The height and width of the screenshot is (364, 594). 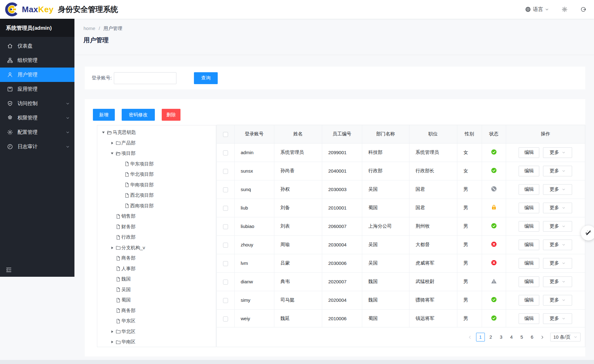 What do you see at coordinates (156, 185) in the screenshot?
I see `tree-node: 华南项目部` at bounding box center [156, 185].